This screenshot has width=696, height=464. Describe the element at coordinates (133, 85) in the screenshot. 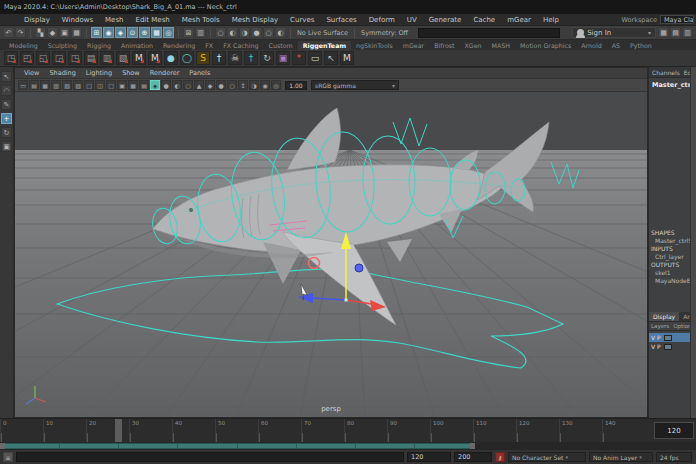

I see `viewport-toolbar-icon: ▦` at that location.